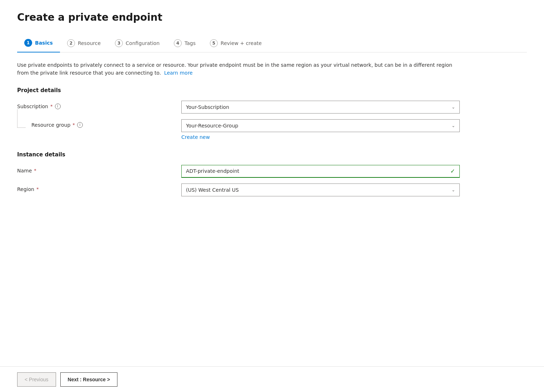  I want to click on resource-group-value: Your-Resource-Group, so click(212, 126).